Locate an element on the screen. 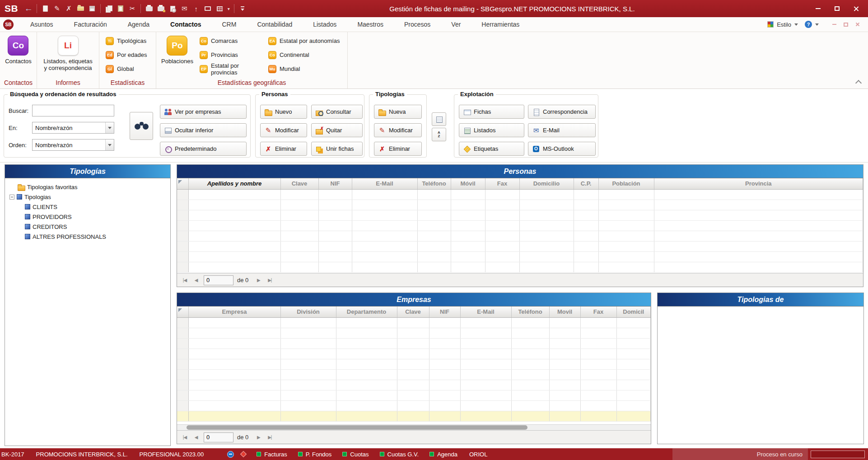 The image size is (868, 460). mundial-button: Mu Mundial is located at coordinates (305, 69).